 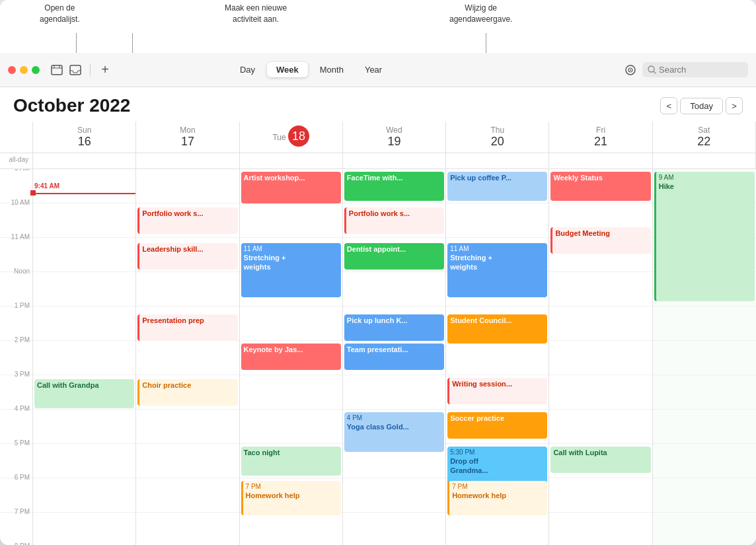 What do you see at coordinates (378, 70) in the screenshot?
I see `titlebar: + Day Week Month Year` at bounding box center [378, 70].